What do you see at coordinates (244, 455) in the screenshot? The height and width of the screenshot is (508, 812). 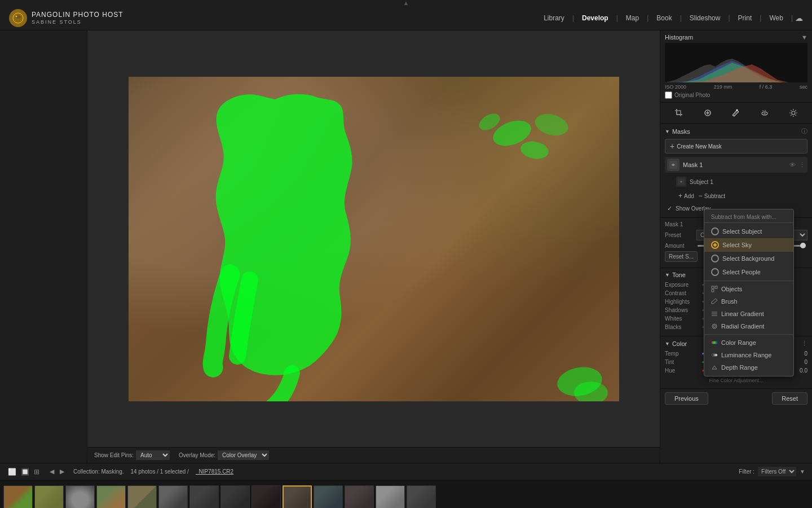 I see `overlay-mode-dropdown: Color Overlay White Overlay Black Overla…` at bounding box center [244, 455].